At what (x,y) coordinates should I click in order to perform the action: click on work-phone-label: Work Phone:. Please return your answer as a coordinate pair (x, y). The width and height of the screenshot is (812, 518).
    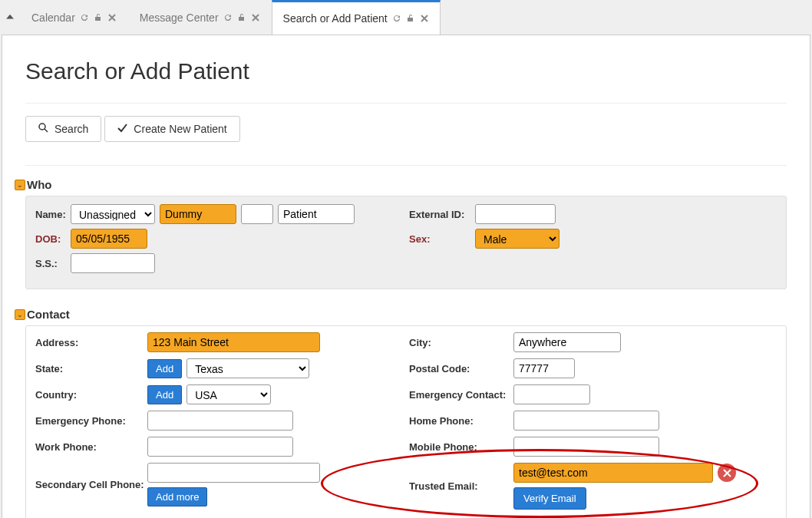
    Looking at the image, I should click on (90, 447).